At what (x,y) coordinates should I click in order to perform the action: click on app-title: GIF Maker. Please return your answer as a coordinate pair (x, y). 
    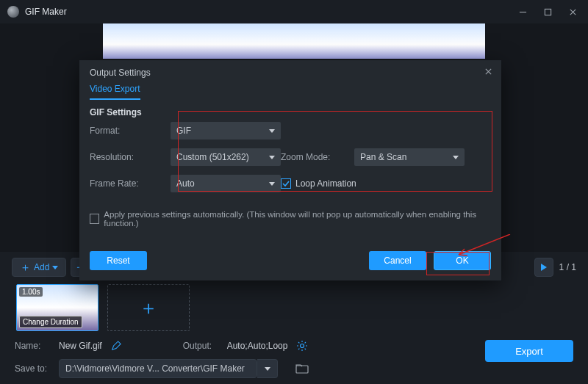
    Looking at the image, I should click on (46, 12).